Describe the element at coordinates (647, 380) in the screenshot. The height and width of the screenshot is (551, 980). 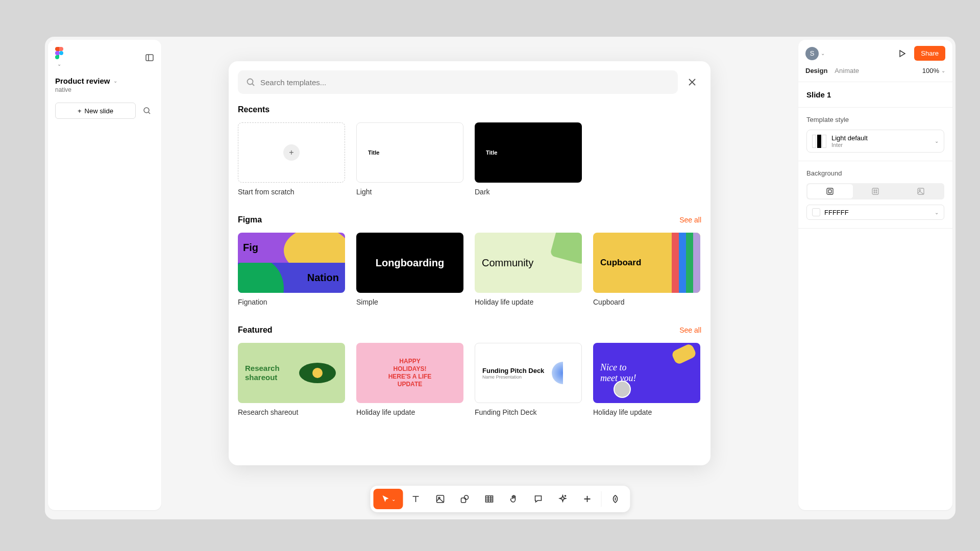
I see `template-card-nice: Nice to meet you! Holiday life update` at that location.